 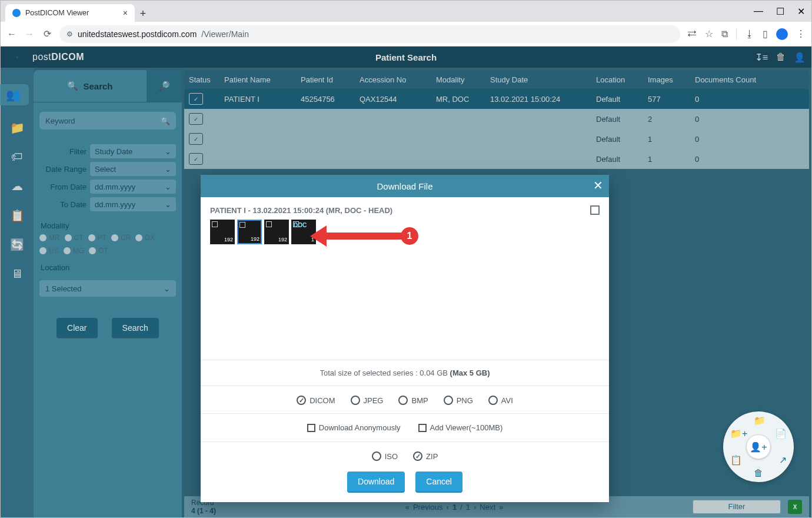 What do you see at coordinates (543, 80) in the screenshot?
I see `th-date: Study Date` at bounding box center [543, 80].